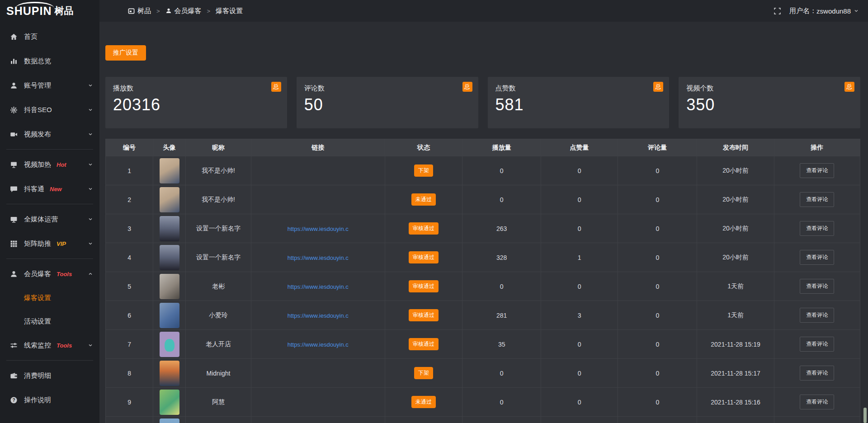 The width and height of the screenshot is (868, 423). I want to click on cell-plays: 328, so click(502, 258).